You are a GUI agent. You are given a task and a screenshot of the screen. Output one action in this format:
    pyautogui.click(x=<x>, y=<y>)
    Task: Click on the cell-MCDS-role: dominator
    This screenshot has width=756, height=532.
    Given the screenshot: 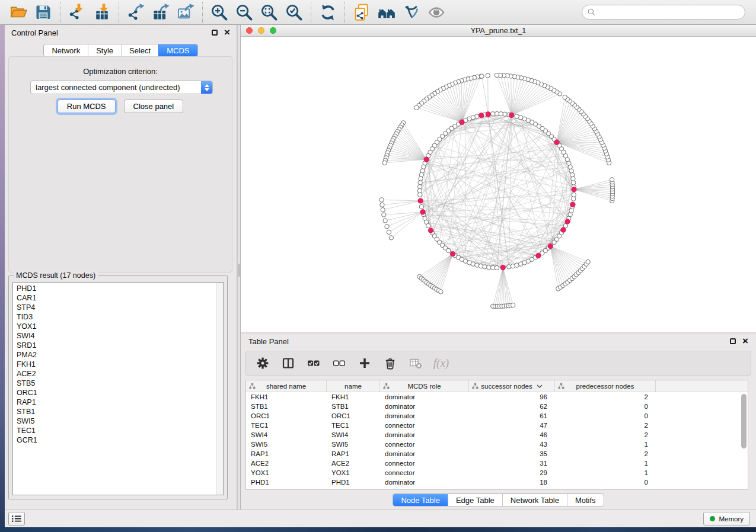 What is the action you would take?
    pyautogui.click(x=425, y=397)
    